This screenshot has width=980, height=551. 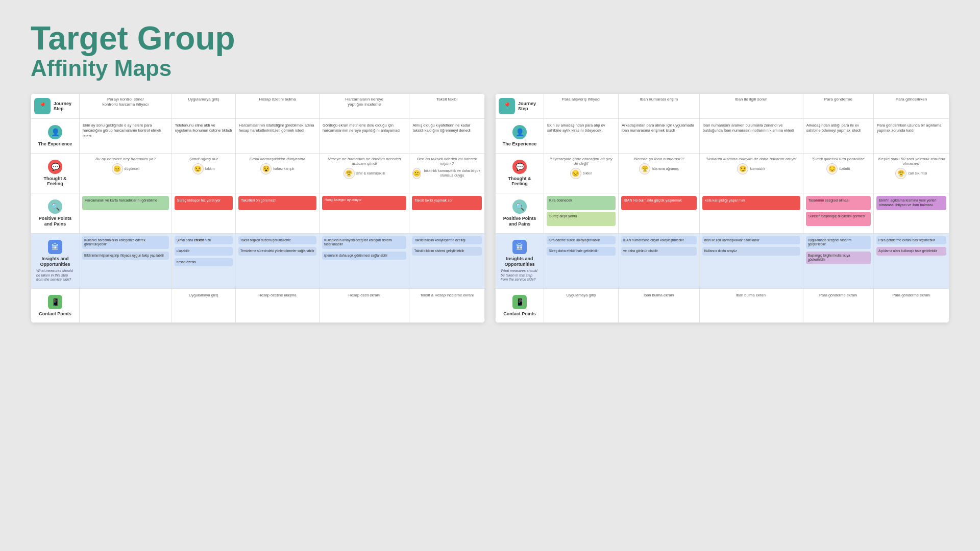 What do you see at coordinates (912, 99) in the screenshot?
I see `step2-col5: Para gönderirken` at bounding box center [912, 99].